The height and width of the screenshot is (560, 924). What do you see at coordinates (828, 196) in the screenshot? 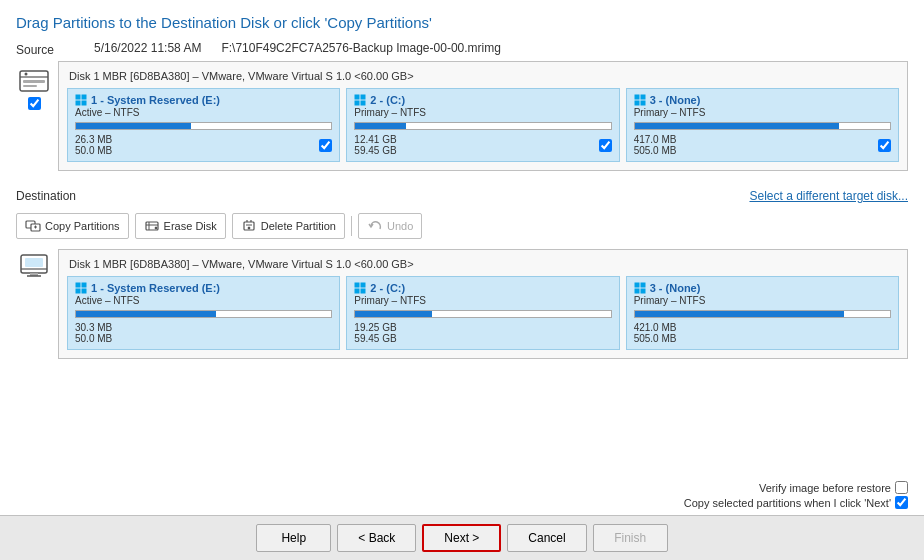
I see `select-target-link: Select a different target disk...` at bounding box center [828, 196].